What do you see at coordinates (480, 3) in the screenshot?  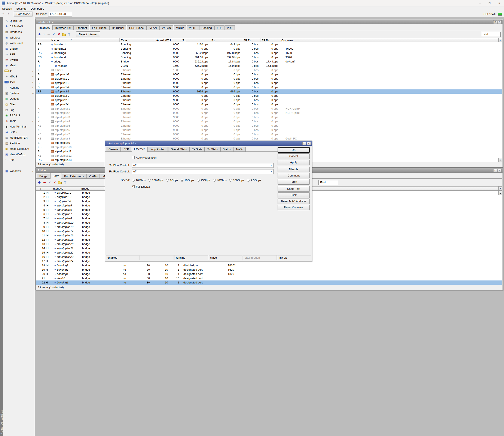 I see `minimize-button: ─` at bounding box center [480, 3].